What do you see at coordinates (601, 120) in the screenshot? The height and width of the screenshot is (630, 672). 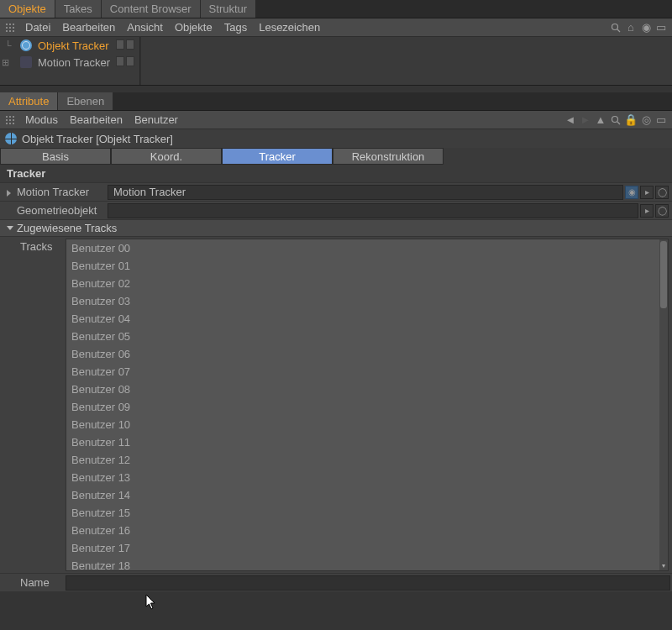 I see `up-icon: ▲` at bounding box center [601, 120].